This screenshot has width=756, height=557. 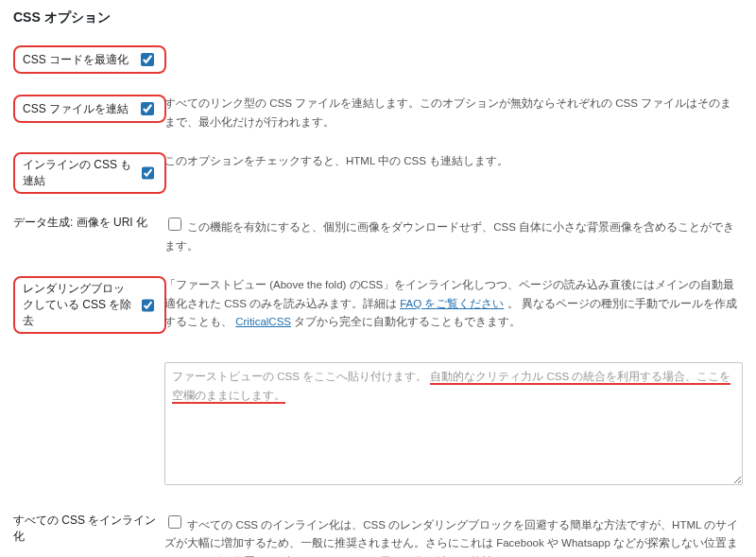 I want to click on all-inline-checkbox, so click(x=175, y=522).